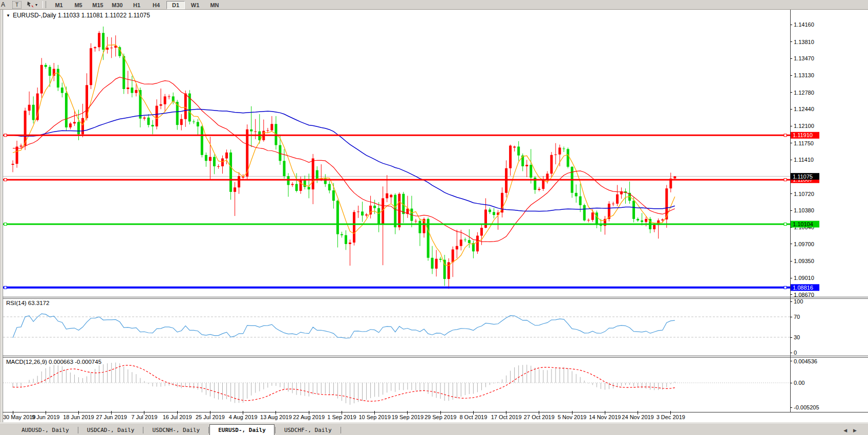 The height and width of the screenshot is (435, 868). I want to click on date-tick-label: 8 Oct 2019, so click(473, 417).